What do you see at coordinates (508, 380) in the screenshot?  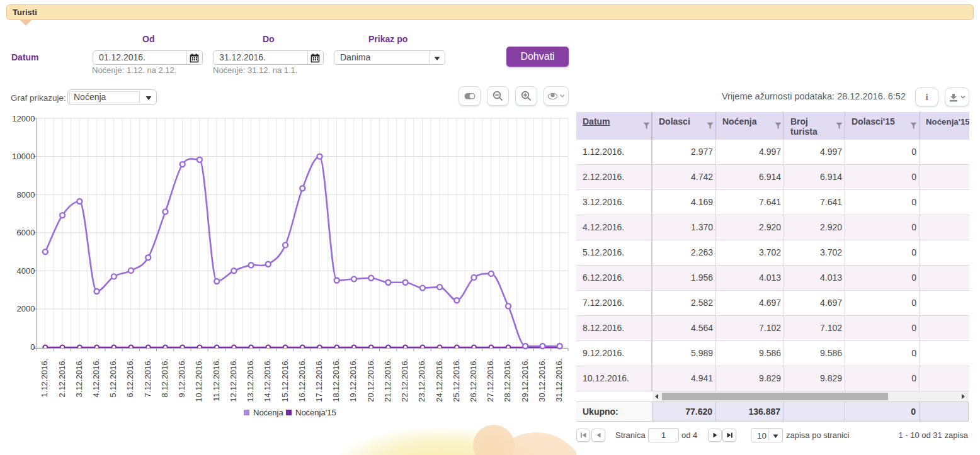 I see `svg-text: 28.12.2016.` at bounding box center [508, 380].